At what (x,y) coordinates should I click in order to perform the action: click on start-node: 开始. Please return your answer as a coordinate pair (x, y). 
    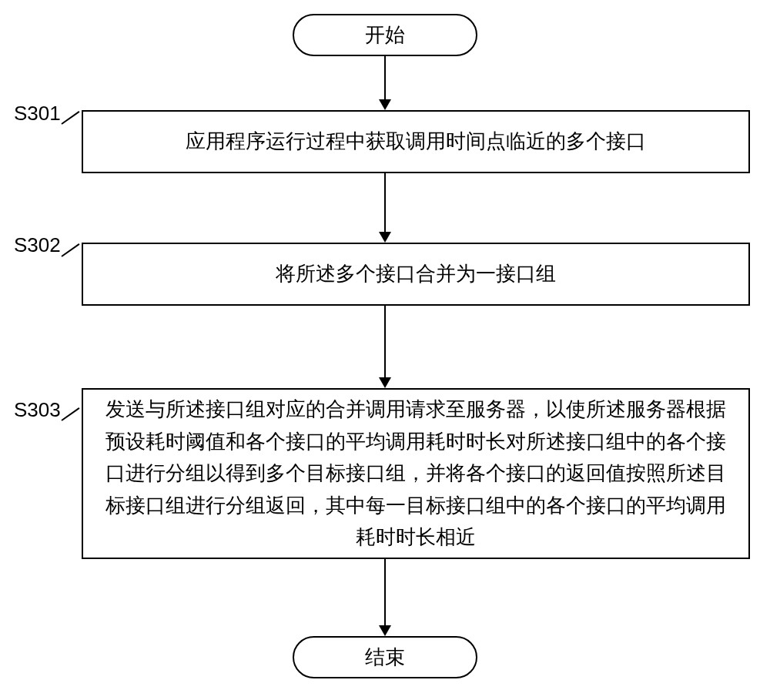
    Looking at the image, I should click on (385, 35).